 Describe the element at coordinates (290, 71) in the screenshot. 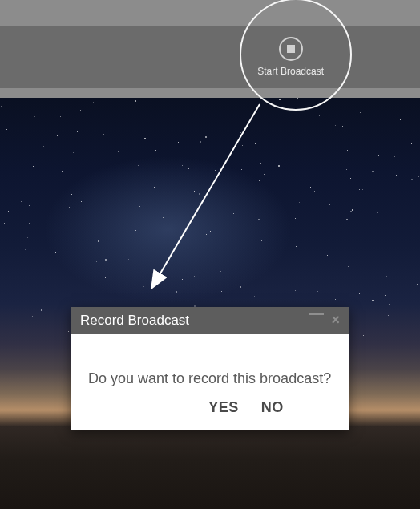

I see `start-broadcast-label: Start Broadcast` at that location.